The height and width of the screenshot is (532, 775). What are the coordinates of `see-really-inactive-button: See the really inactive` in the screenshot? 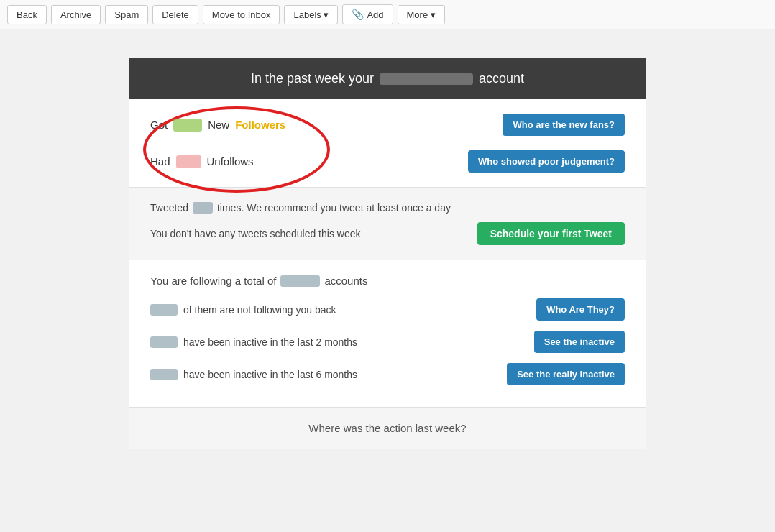 It's located at (566, 374).